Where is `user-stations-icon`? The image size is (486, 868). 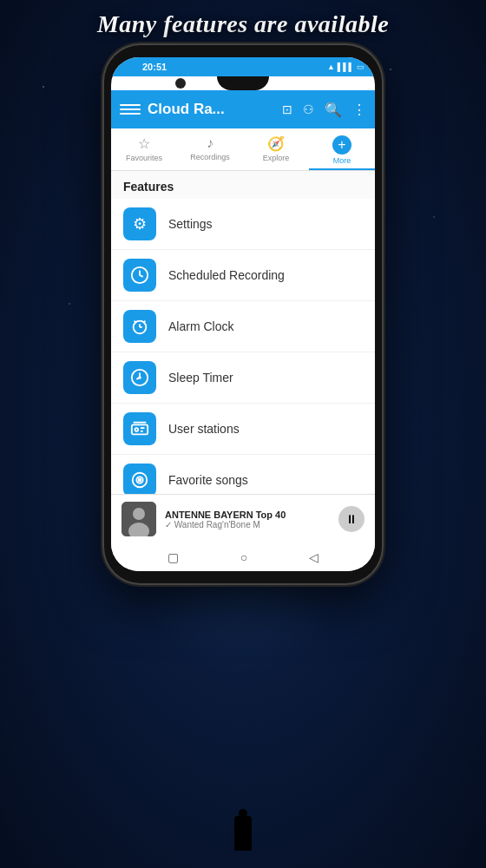 user-stations-icon is located at coordinates (140, 429).